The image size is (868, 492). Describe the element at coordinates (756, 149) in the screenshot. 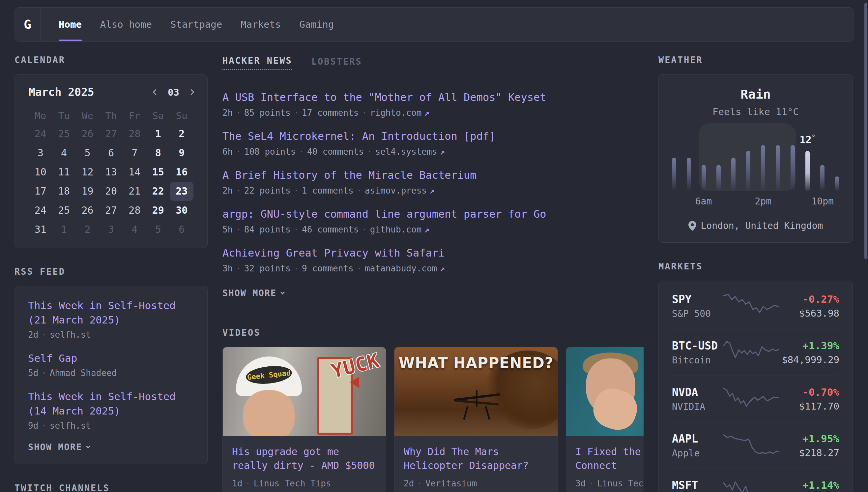

I see `weather-widget: WEATHER Rain Feels like 11°C 12° 6am 2pm…` at that location.